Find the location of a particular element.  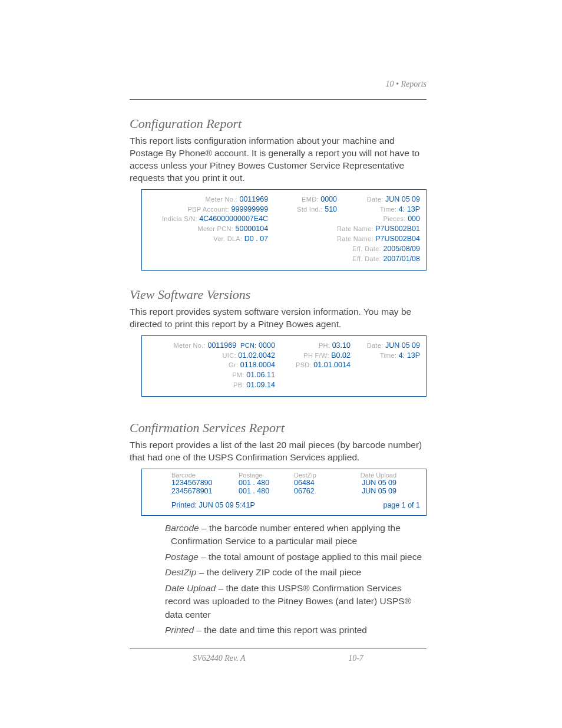

lbl-rate2: Rate Name: is located at coordinates (355, 239).